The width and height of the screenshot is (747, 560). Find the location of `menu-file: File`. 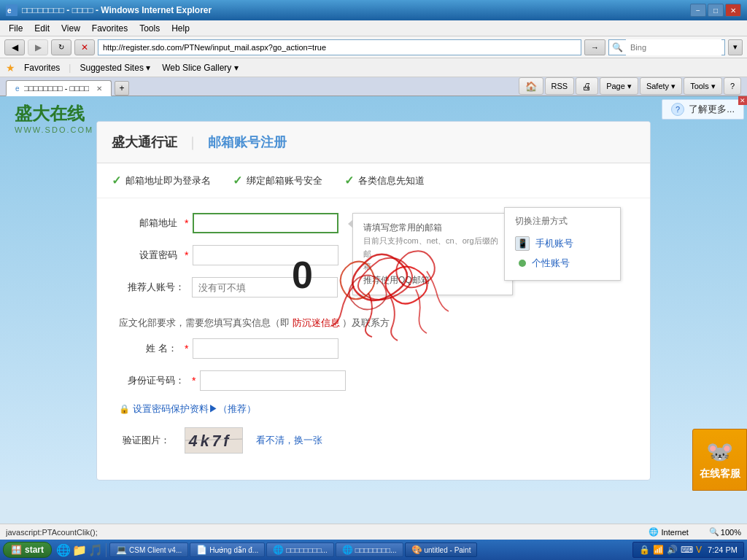

menu-file: File is located at coordinates (16, 28).